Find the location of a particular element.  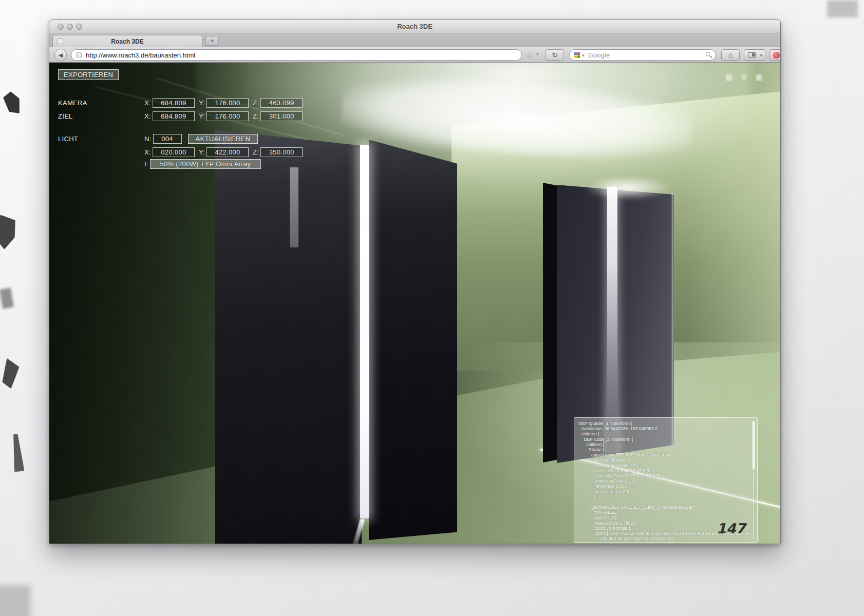

licht-intensity-field: 50% (200W) TYP Omni Array is located at coordinates (205, 164).